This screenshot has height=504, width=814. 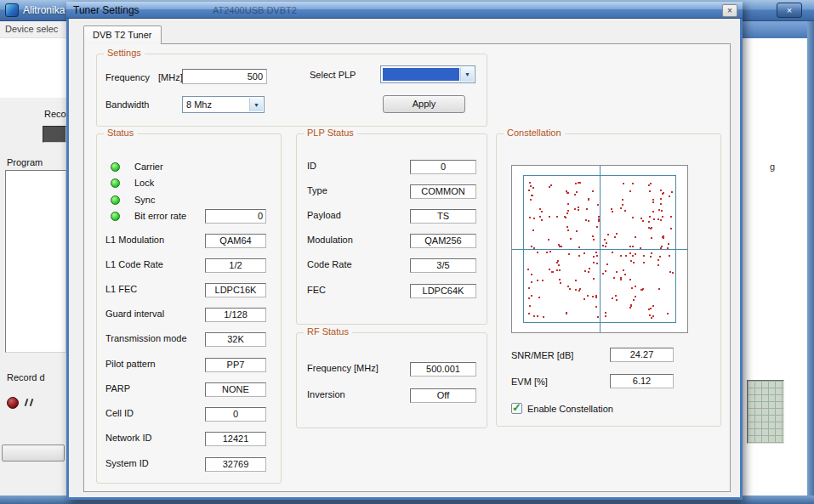 I want to click on plp-payload-value: TS, so click(x=443, y=216).